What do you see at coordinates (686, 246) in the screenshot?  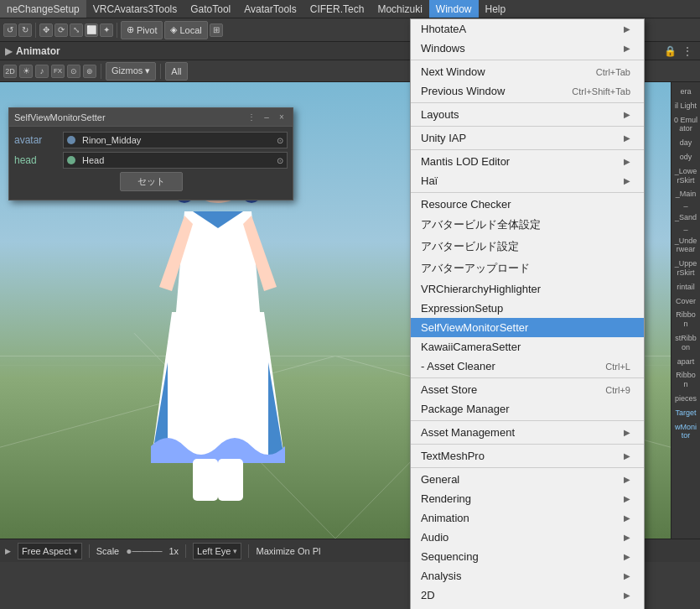 I see `rp-item-underwear: _Underwear` at bounding box center [686, 246].